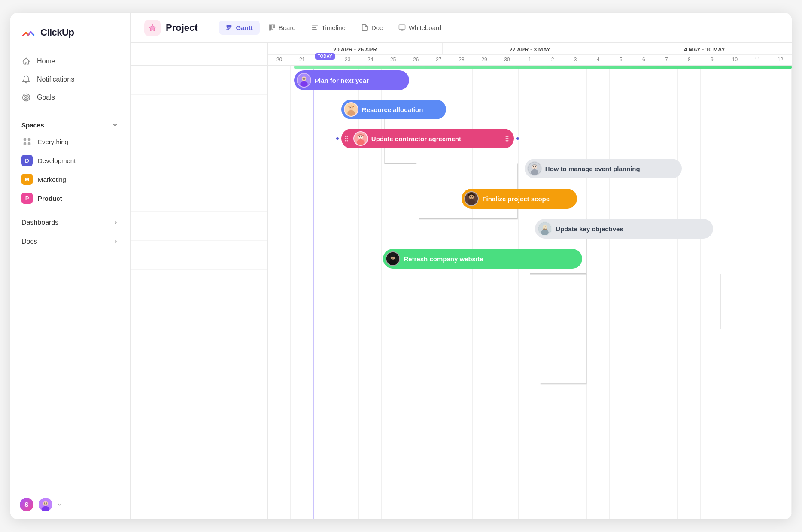 Image resolution: width=802 pixels, height=532 pixels. What do you see at coordinates (348, 60) in the screenshot?
I see `day-23: 23` at bounding box center [348, 60].